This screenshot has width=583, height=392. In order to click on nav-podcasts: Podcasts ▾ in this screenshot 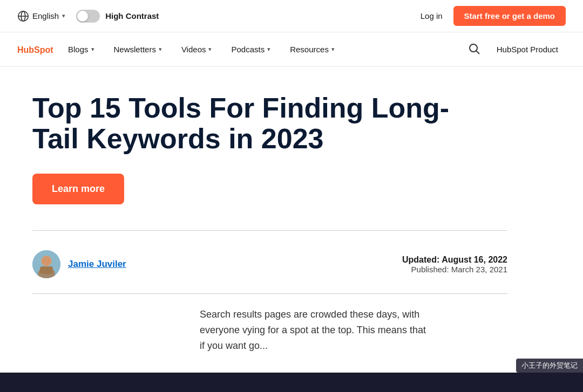, I will do `click(250, 50)`.